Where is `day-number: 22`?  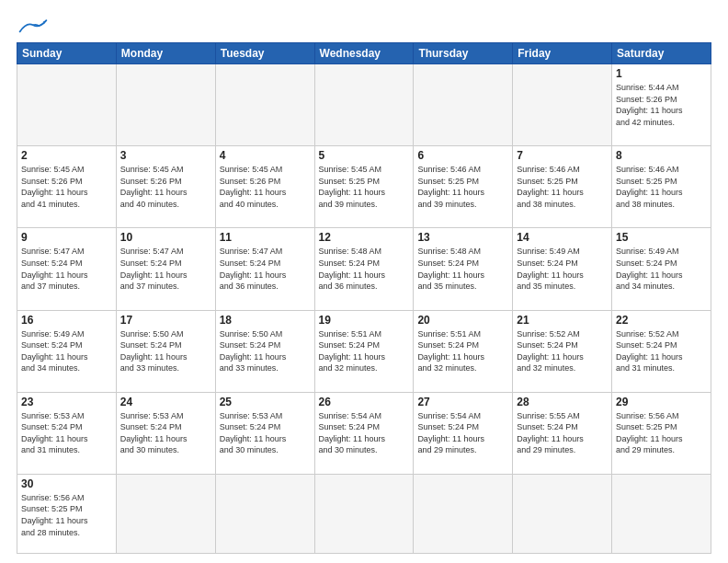 day-number: 22 is located at coordinates (662, 320).